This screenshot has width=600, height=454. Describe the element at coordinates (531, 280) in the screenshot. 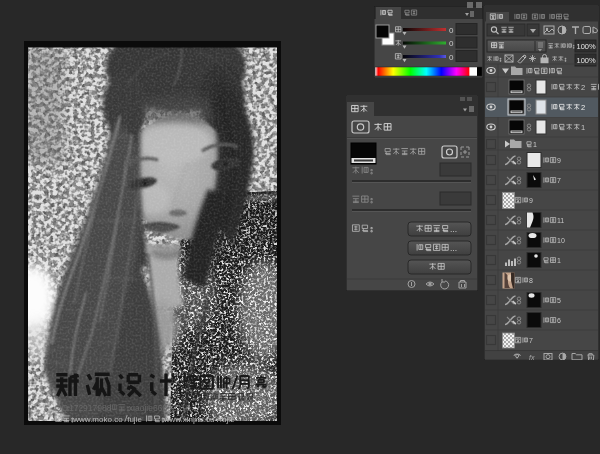

I see `svg-text: 8` at that location.